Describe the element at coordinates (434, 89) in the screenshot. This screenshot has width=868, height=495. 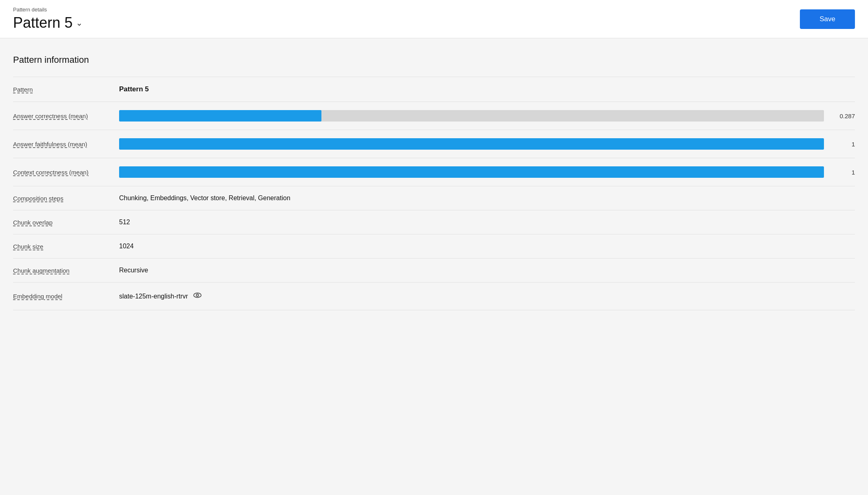
I see `table-row-pattern: PatternPattern 5` at that location.